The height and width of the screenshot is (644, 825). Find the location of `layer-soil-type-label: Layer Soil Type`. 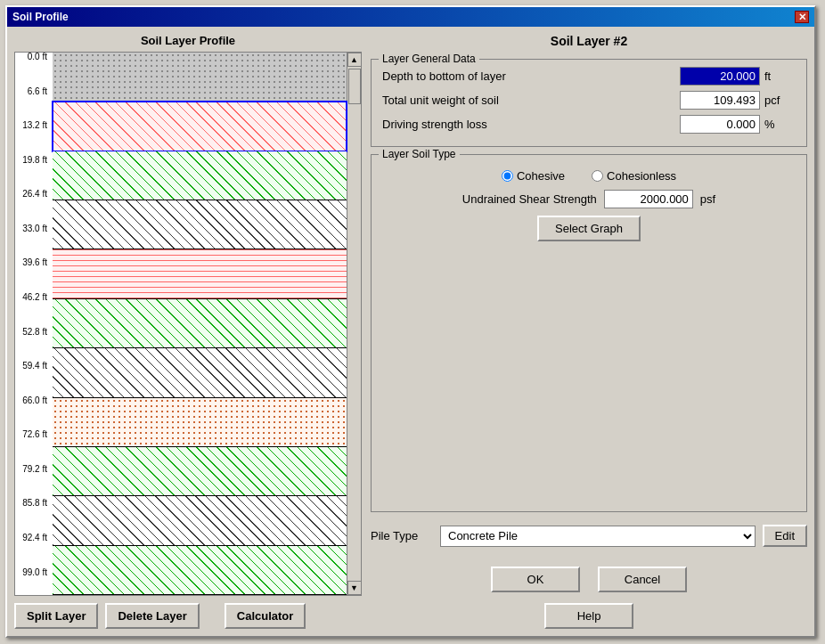

layer-soil-type-label: Layer Soil Type is located at coordinates (419, 154).